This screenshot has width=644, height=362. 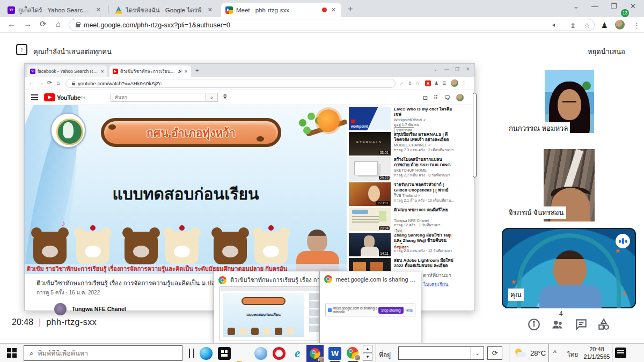 What do you see at coordinates (212, 98) in the screenshot?
I see `youtube-search-button: ⌕` at bounding box center [212, 98].